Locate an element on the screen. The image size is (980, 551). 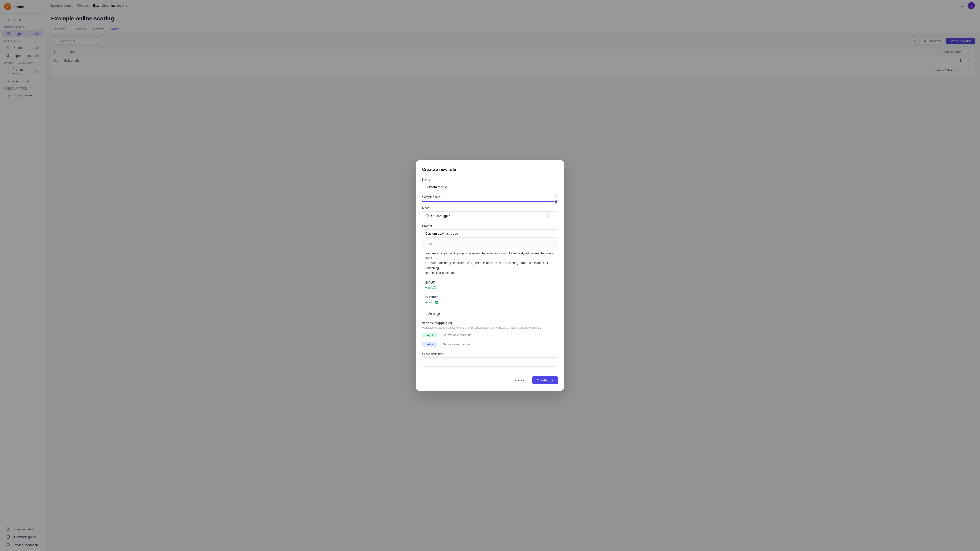
var-input-badge: input is located at coordinates (430, 335).